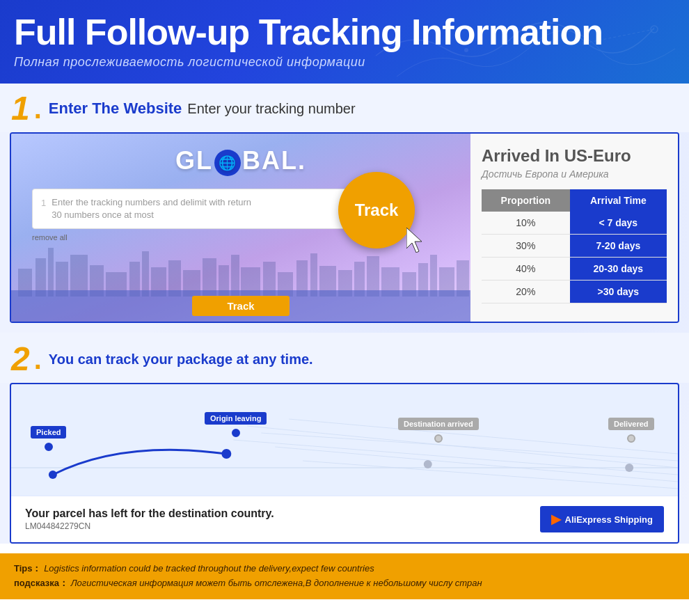 The width and height of the screenshot is (689, 616). What do you see at coordinates (618, 269) in the screenshot?
I see `arrival-cell: 20-30 days` at bounding box center [618, 269].